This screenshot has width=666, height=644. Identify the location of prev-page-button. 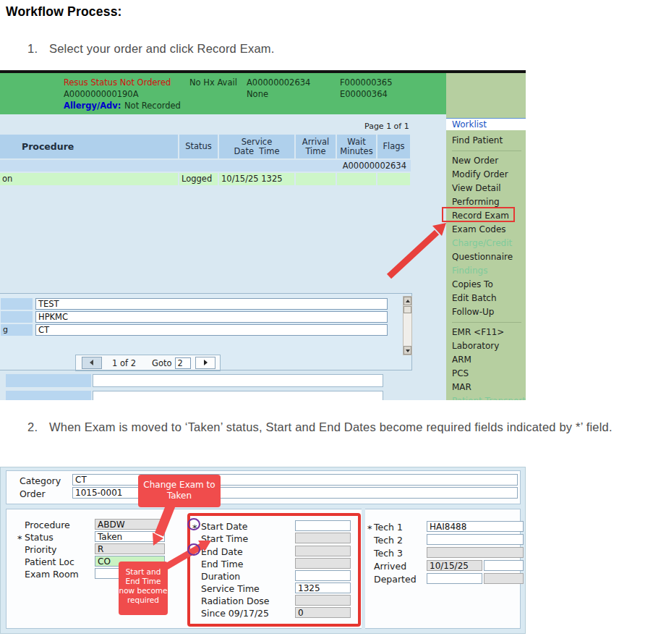
(92, 363).